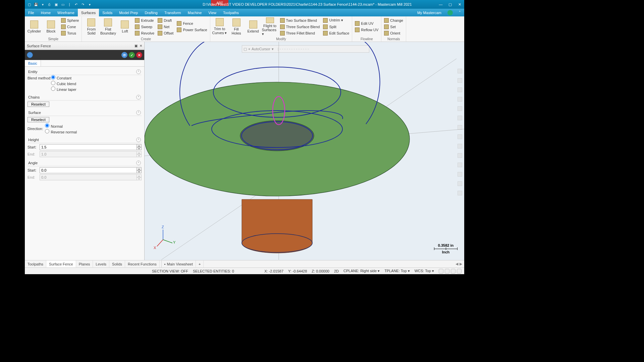 This screenshot has width=644, height=362. What do you see at coordinates (336, 20) in the screenshot?
I see `untrim-button: Untrim ▾` at bounding box center [336, 20].